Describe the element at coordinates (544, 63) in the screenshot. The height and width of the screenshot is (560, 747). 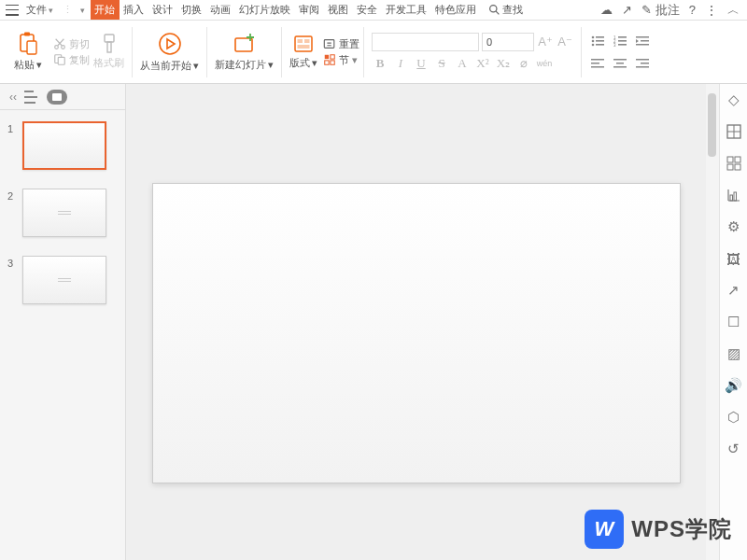
I see `pinyin-button: wén` at that location.